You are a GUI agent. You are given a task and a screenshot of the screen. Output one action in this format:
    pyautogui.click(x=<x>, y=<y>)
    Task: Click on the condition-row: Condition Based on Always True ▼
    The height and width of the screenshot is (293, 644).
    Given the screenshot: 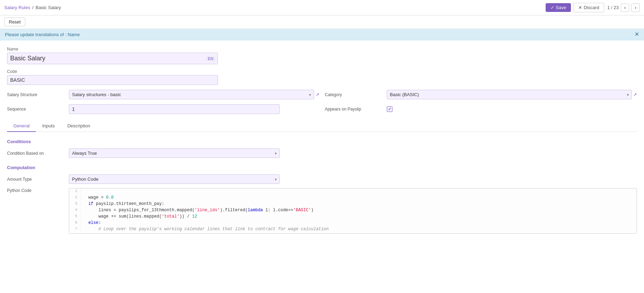 What is the action you would take?
    pyautogui.click(x=322, y=153)
    